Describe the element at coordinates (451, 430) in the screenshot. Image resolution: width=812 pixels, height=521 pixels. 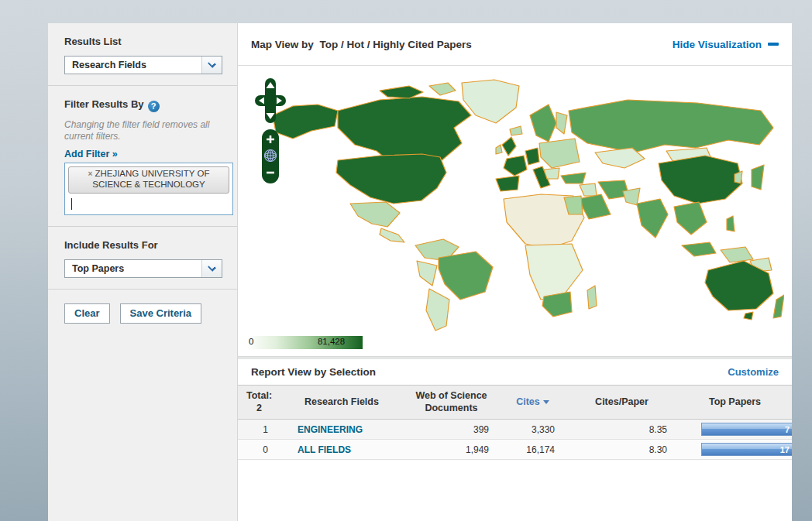
I see `row-wos-documents: 399` at that location.